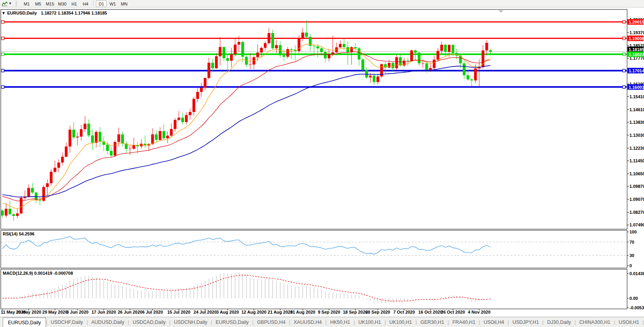 The height and width of the screenshot is (327, 644). What do you see at coordinates (632, 255) in the screenshot?
I see `svg-text: 30` at bounding box center [632, 255].